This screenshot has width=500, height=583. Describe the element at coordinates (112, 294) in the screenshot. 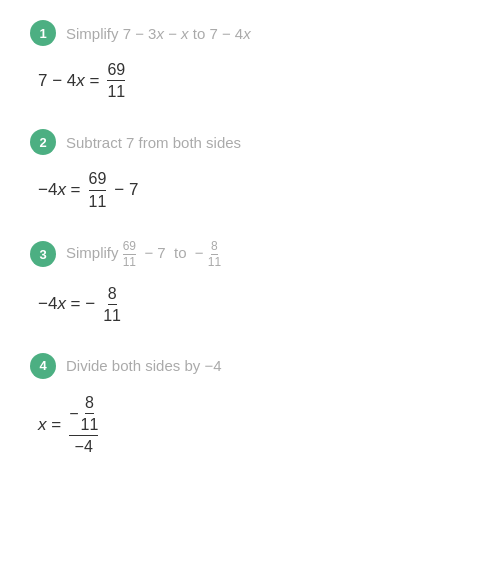

I see `step-3-numer: 8` at that location.